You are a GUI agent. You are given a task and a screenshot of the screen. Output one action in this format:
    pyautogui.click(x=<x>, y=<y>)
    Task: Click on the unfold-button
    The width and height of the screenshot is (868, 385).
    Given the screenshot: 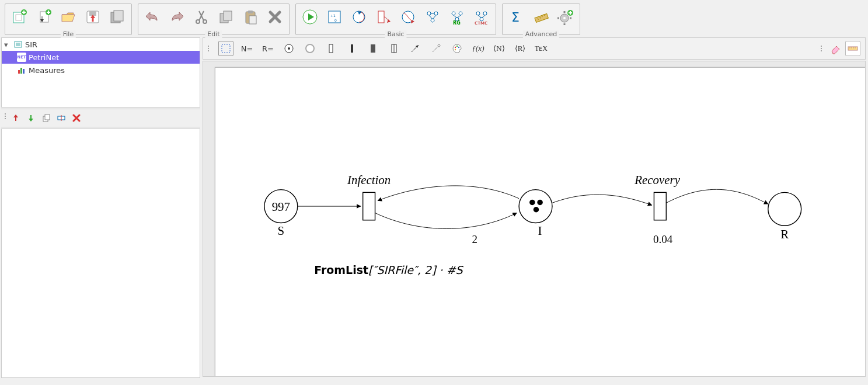 What is the action you would take?
    pyautogui.click(x=359, y=17)
    